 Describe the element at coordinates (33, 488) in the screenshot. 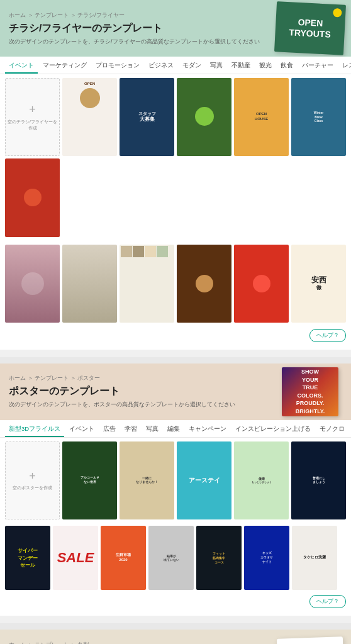

I see `poster-add-label: 空のポスターを作成` at that location.